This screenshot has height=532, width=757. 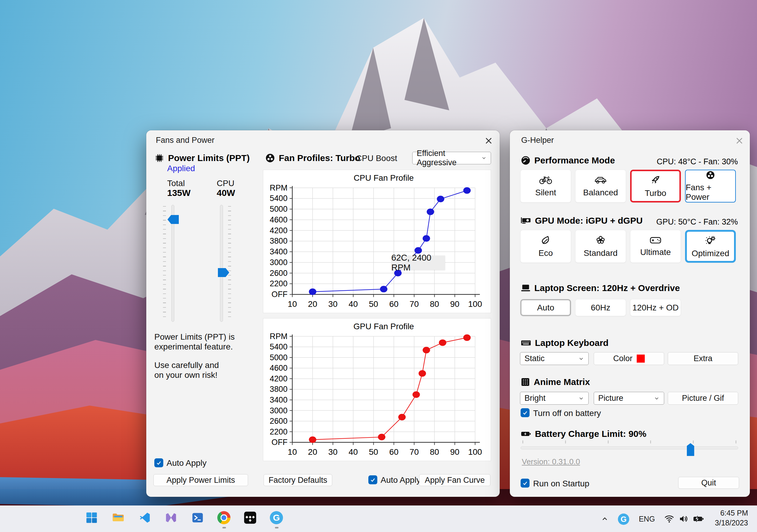 What do you see at coordinates (629, 358) in the screenshot?
I see `keyboard-color-button: Color` at bounding box center [629, 358].